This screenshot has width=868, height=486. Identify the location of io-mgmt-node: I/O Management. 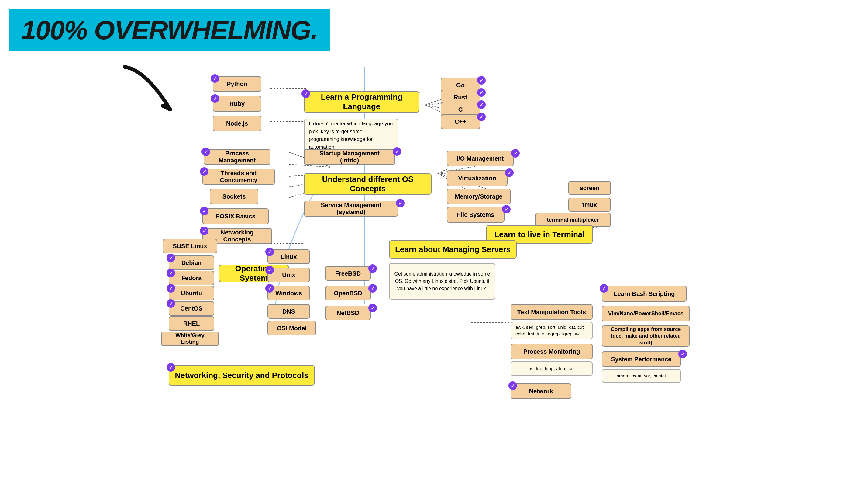
(480, 159).